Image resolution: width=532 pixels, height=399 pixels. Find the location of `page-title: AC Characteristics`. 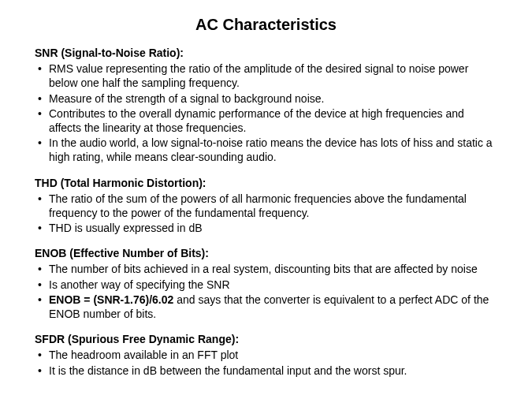

page-title: AC Characteristics is located at coordinates (266, 24).